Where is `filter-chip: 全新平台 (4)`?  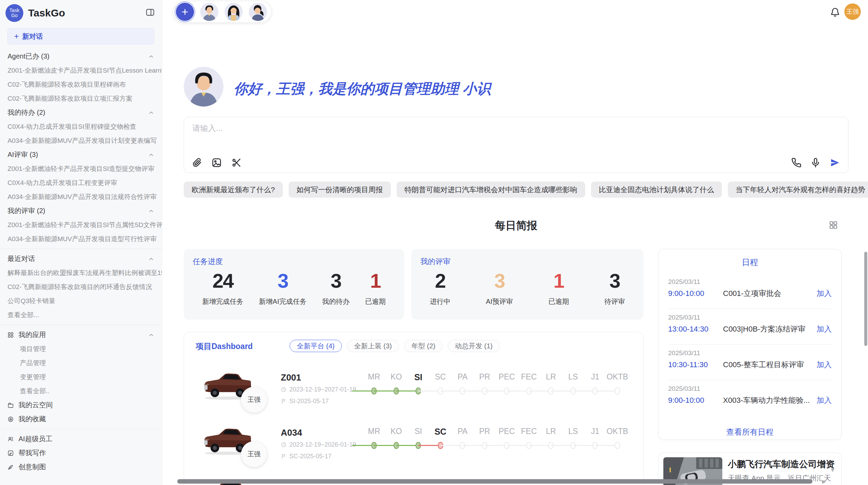
filter-chip: 全新平台 (4) is located at coordinates (316, 346).